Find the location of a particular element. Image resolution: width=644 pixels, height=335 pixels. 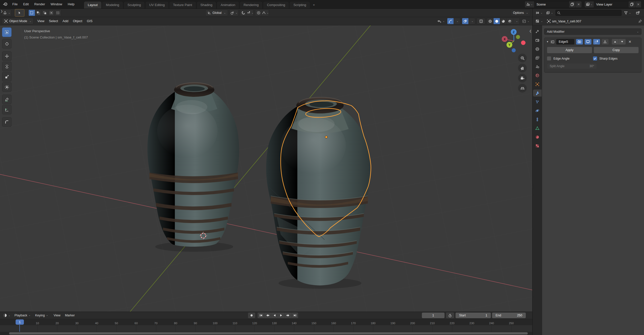

split-angle-slider: Split Angle 30° is located at coordinates (572, 66).